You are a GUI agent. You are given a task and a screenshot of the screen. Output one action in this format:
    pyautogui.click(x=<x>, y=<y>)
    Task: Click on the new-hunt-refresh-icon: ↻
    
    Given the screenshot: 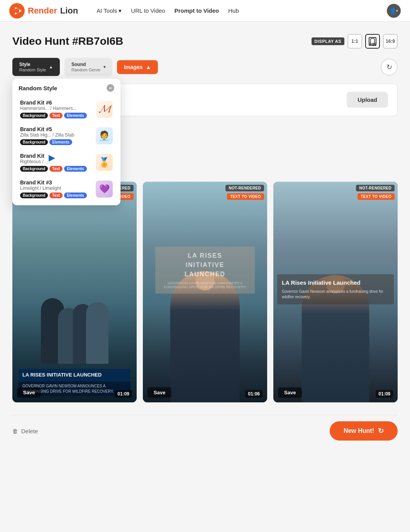 What is the action you would take?
    pyautogui.click(x=381, y=431)
    